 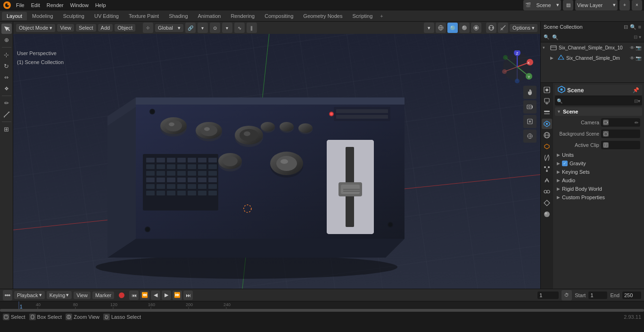 What do you see at coordinates (215, 28) in the screenshot?
I see `proportional-edit-btn: ⊙` at bounding box center [215, 28].